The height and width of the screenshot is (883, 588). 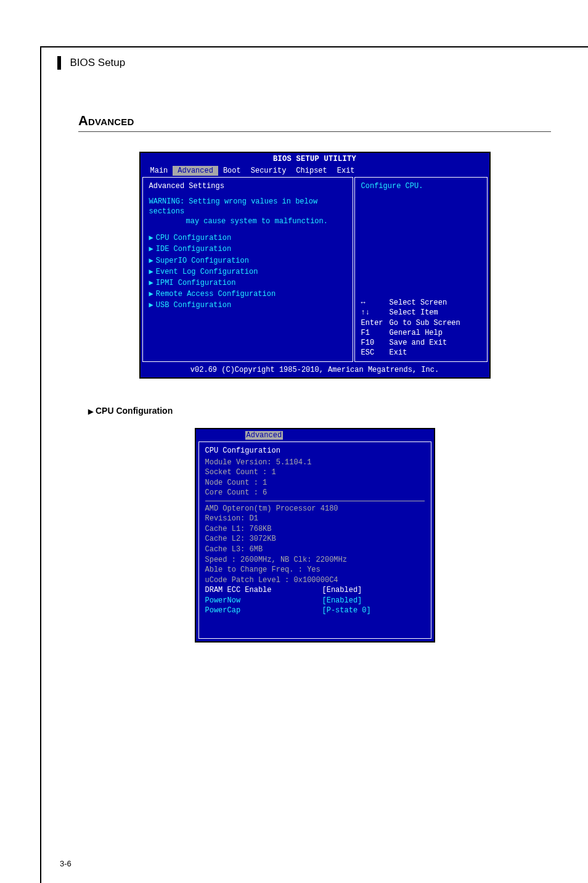 I want to click on cpu-tab-advanced: Advanced, so click(x=264, y=435).